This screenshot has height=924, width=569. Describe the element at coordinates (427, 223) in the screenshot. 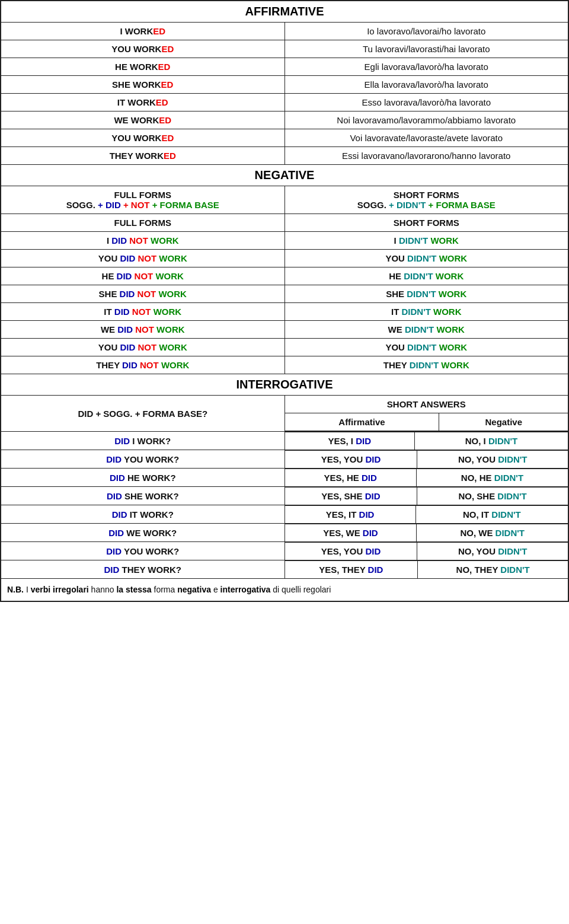

I see `neg-shortforms-subheader: SHORT FORMS` at that location.